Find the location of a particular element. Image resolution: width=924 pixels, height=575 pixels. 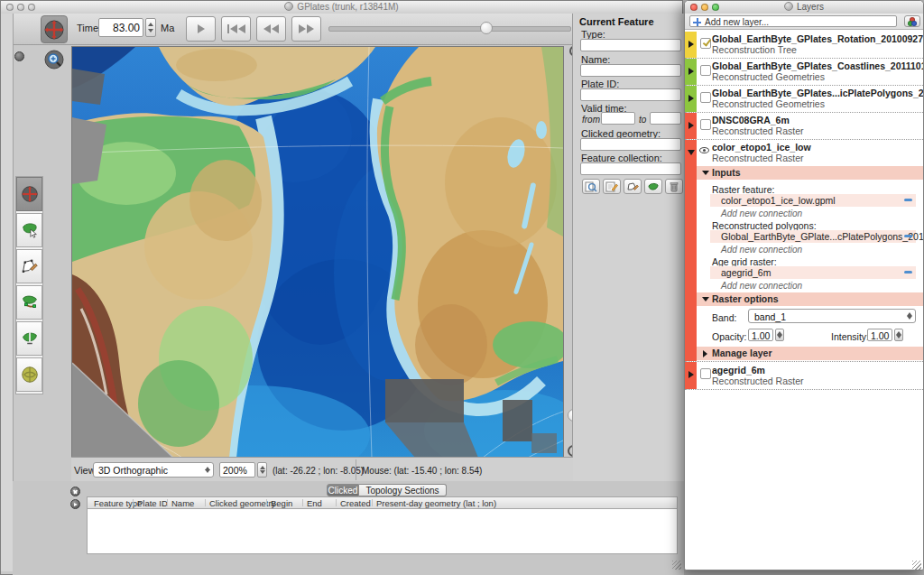

clone-geometry-button is located at coordinates (653, 186).